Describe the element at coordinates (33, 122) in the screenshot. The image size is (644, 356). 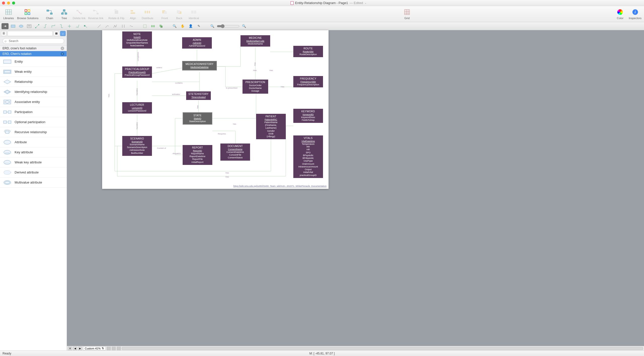
I see `shape-item: Optional participation` at that location.